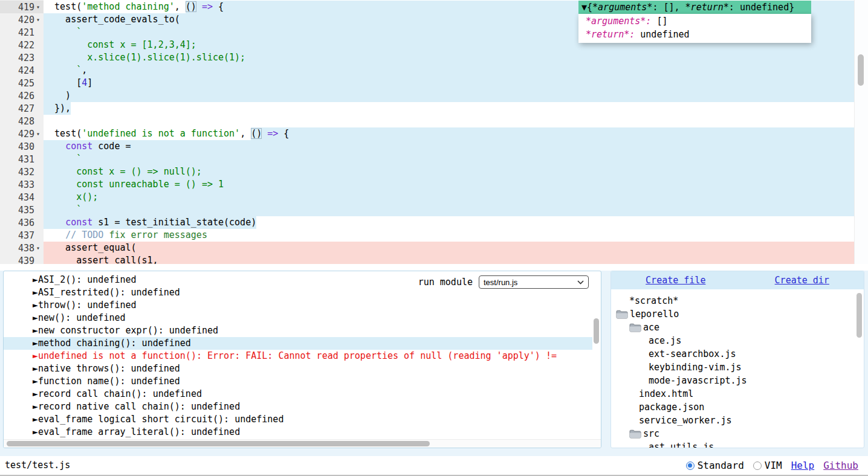 This screenshot has height=476, width=868. I want to click on radio-unselected-icon, so click(757, 466).